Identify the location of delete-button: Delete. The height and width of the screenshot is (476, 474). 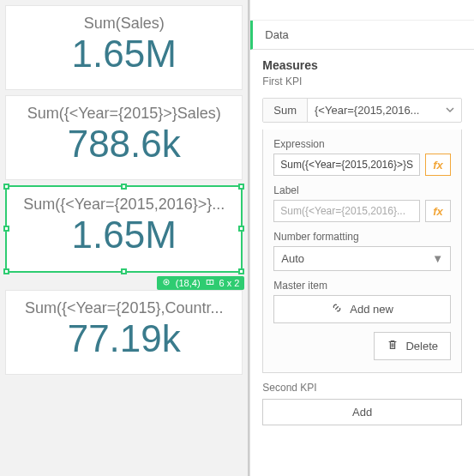
(412, 346).